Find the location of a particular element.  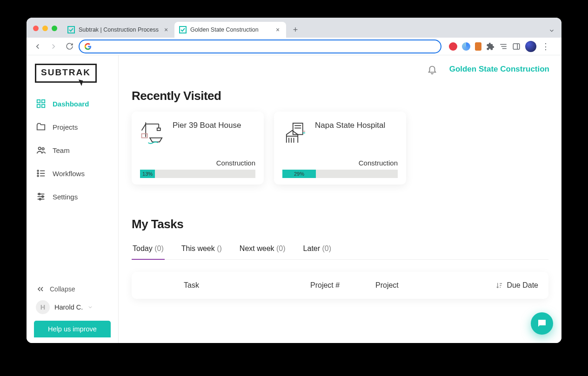

browser-tab-title: Golden State Construction is located at coordinates (230, 30).